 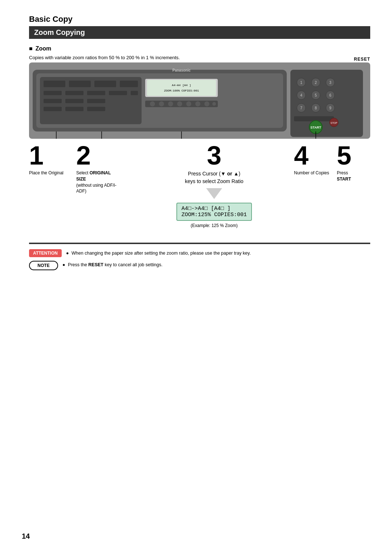 I want to click on display-box: A4□->A4□ [A4□ ] ZOOM:125% COPIES:001, so click(x=214, y=212).